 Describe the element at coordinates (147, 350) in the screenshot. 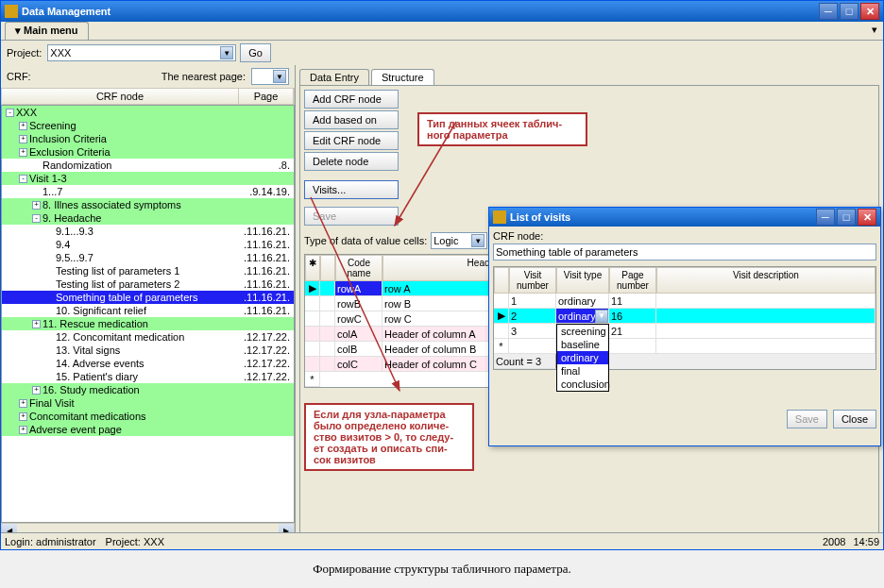

I see `tree-row: 13. Vital signs.12.17.22.` at that location.